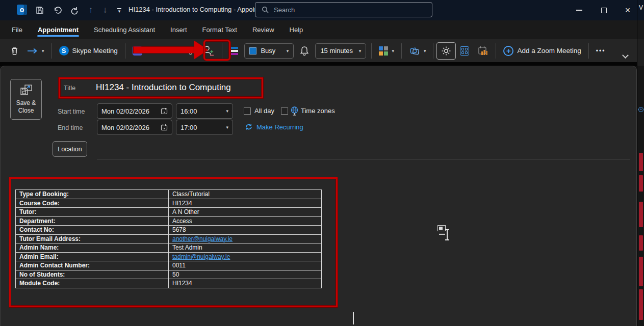  What do you see at coordinates (508, 51) in the screenshot?
I see `zoom-plus-icon: +` at bounding box center [508, 51].